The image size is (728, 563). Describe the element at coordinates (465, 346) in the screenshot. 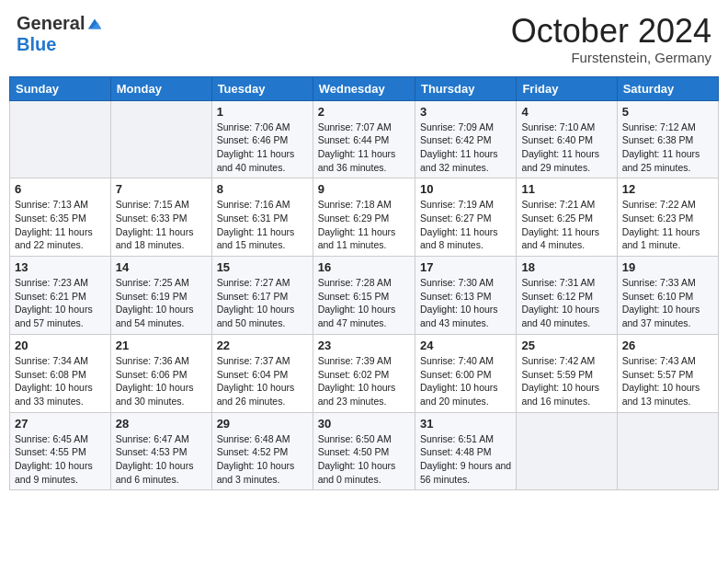

I see `day-number: 24` at that location.